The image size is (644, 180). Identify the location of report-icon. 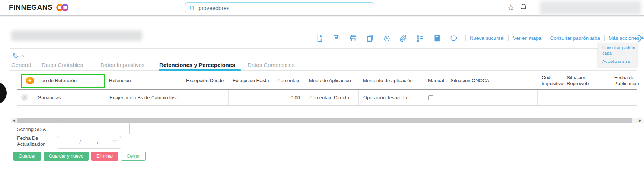
(437, 38).